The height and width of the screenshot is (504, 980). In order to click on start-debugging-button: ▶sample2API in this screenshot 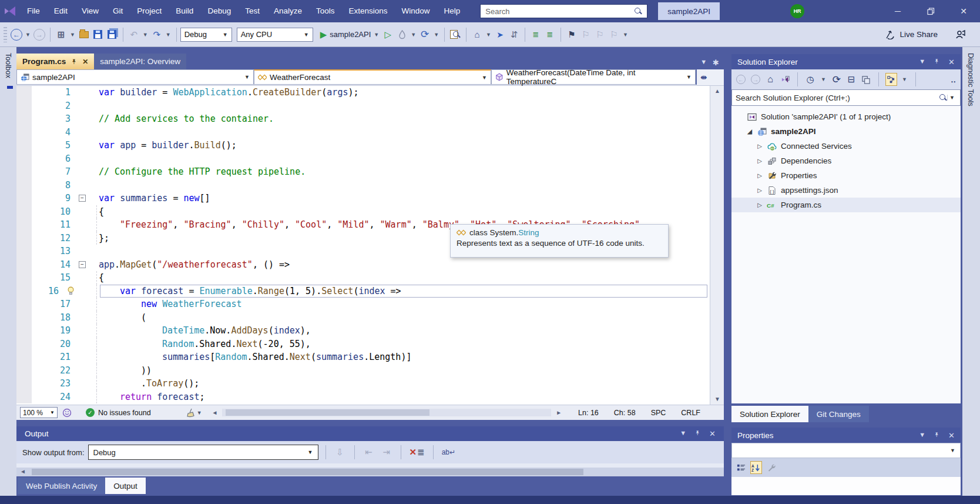, I will do `click(345, 35)`.